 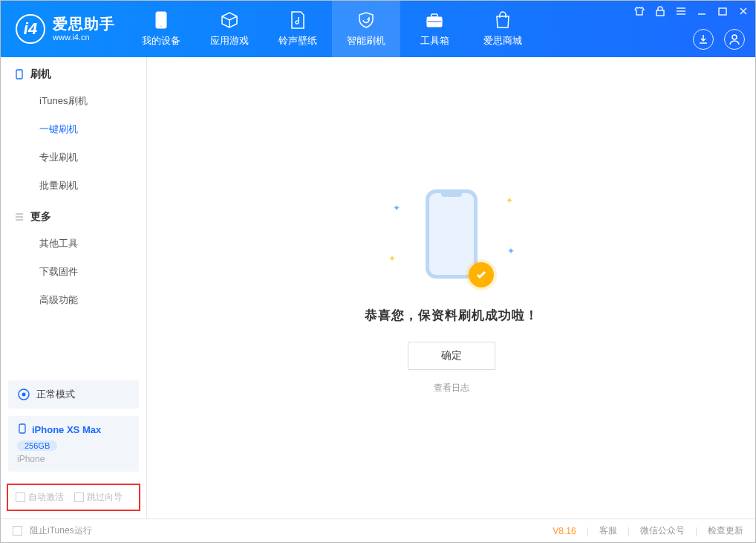 I want to click on sidebar-item-pro: 专业刷机, so click(x=74, y=157).